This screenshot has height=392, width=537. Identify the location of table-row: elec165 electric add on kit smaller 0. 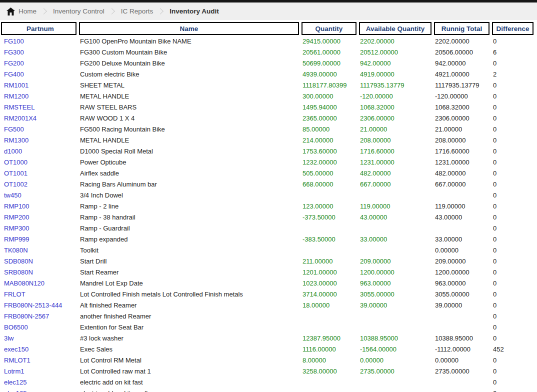
(269, 390).